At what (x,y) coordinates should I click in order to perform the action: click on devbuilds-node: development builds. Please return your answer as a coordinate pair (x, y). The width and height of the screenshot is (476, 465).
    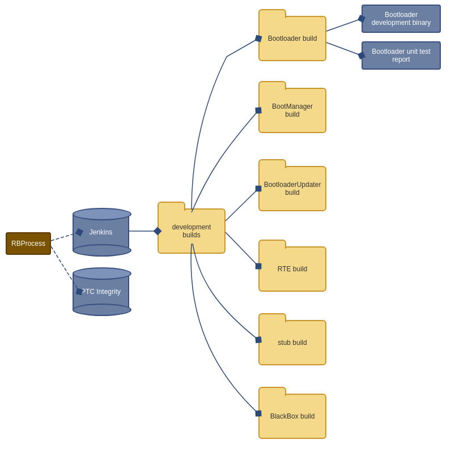
    Looking at the image, I should click on (192, 231).